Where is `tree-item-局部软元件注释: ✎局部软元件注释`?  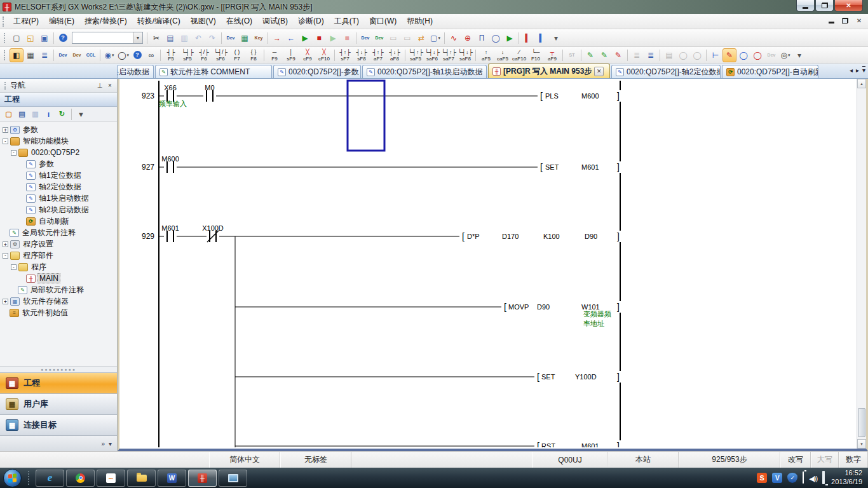
tree-item-局部软元件注释: ✎局部软元件注释 is located at coordinates (58, 290).